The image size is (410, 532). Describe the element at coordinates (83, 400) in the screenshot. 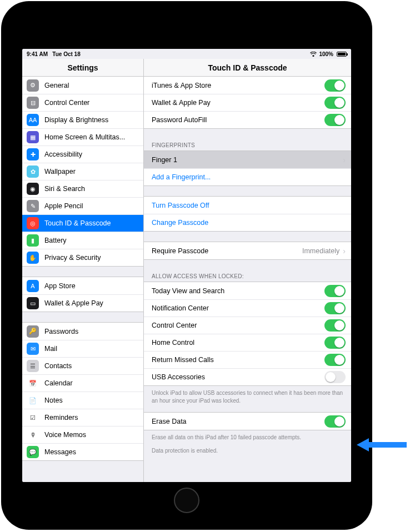

I see `sidebar-item: 📄Notes` at that location.